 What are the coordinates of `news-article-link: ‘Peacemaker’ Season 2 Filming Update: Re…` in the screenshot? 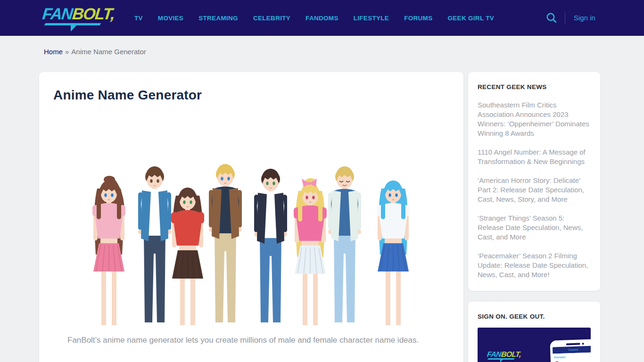 It's located at (534, 265).